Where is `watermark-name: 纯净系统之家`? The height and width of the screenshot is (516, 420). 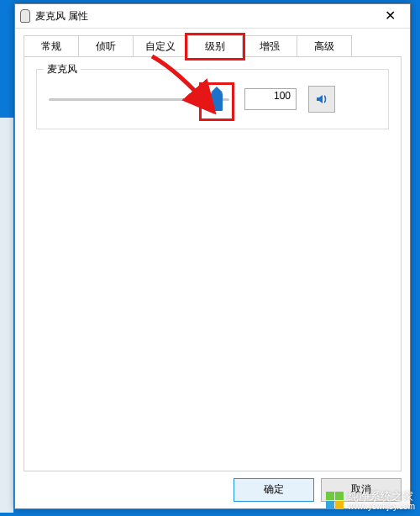
watermark-name: 纯净系统之家 is located at coordinates (381, 496).